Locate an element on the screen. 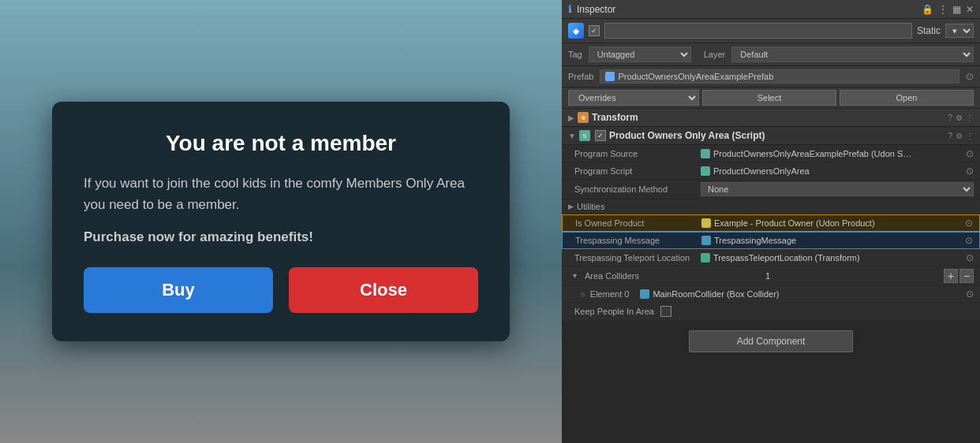 The image size is (980, 443). program-script-label: Program Script is located at coordinates (638, 171).